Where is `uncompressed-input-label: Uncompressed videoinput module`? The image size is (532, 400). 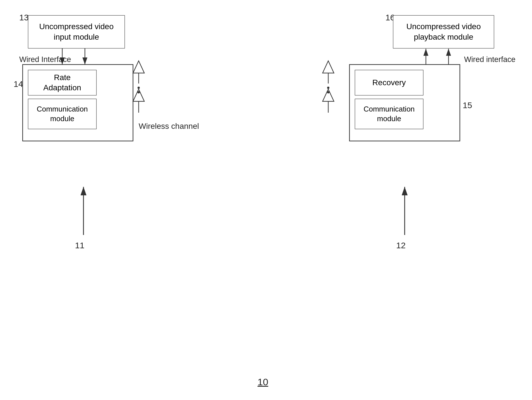
uncompressed-input-label: Uncompressed videoinput module is located at coordinates (76, 32).